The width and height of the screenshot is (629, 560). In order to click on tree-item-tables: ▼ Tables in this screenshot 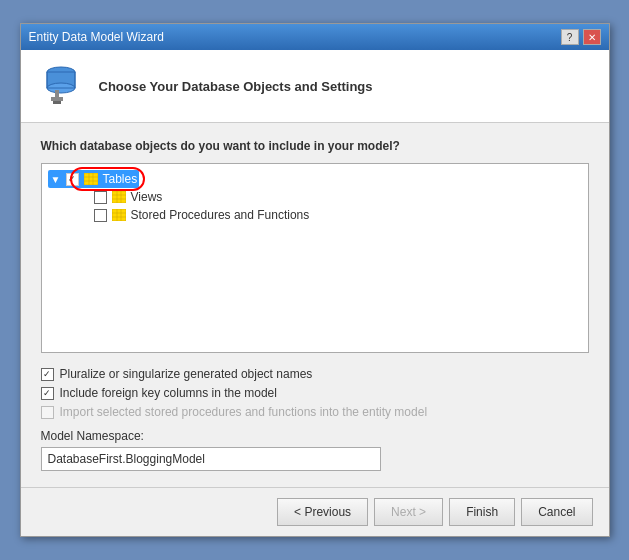, I will do `click(94, 179)`.